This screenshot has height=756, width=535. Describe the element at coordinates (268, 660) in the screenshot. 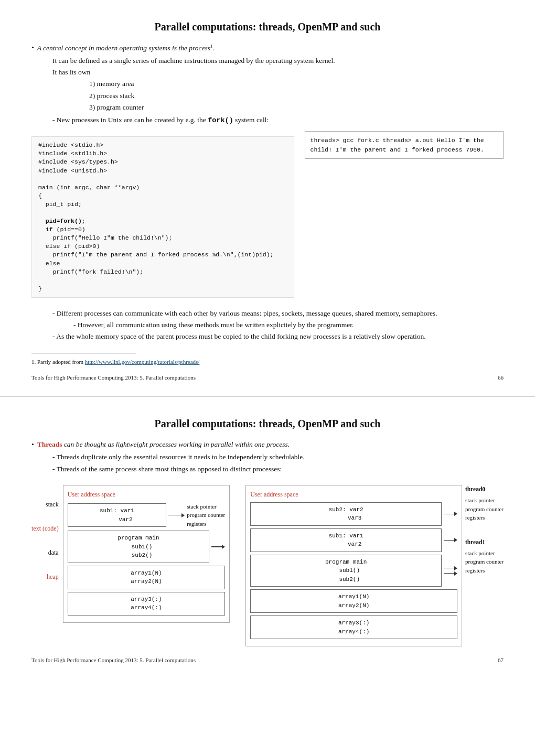

I see `page2-footer: Tools for High Performance Computing 201…` at that location.